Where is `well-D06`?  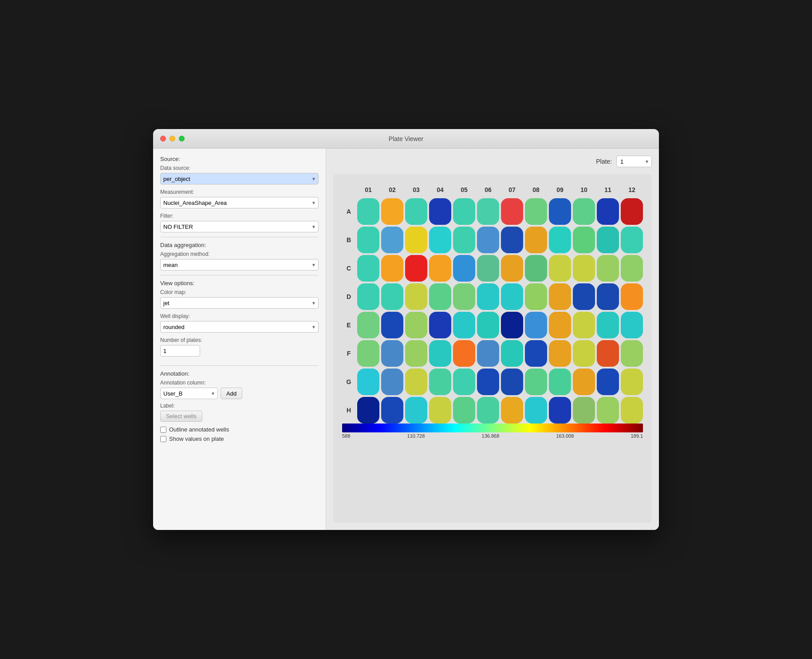 well-D06 is located at coordinates (488, 297).